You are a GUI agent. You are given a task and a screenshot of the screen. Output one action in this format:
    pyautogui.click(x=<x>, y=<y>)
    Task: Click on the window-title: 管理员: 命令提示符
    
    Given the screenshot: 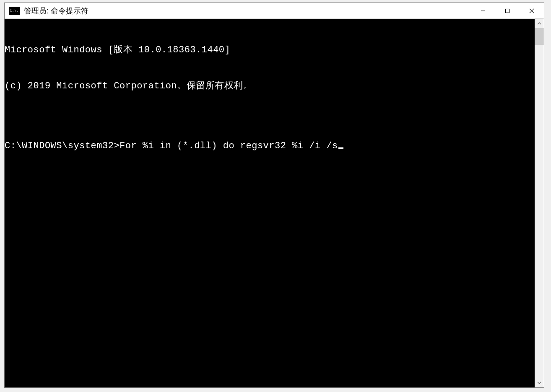 What is the action you would take?
    pyautogui.click(x=247, y=11)
    